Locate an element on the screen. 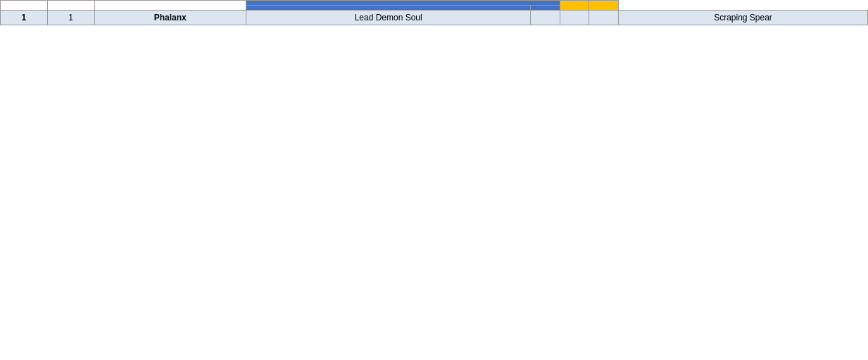 The width and height of the screenshot is (868, 360). col-header-spells is located at coordinates (403, 3).